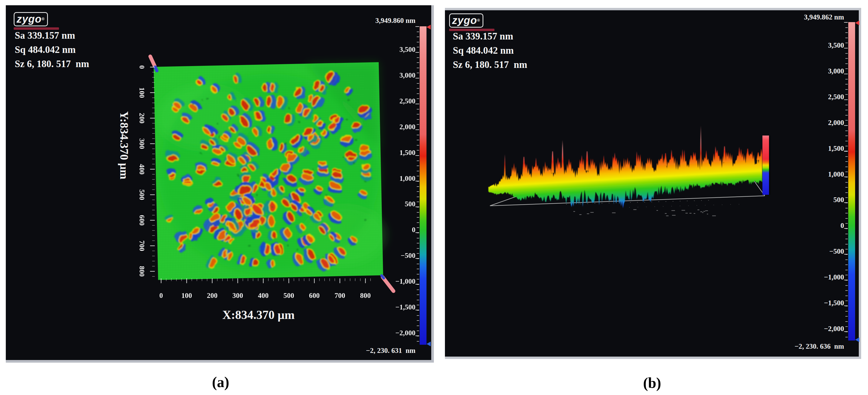 The image size is (868, 395). I want to click on x-tick-label: 800, so click(366, 296).